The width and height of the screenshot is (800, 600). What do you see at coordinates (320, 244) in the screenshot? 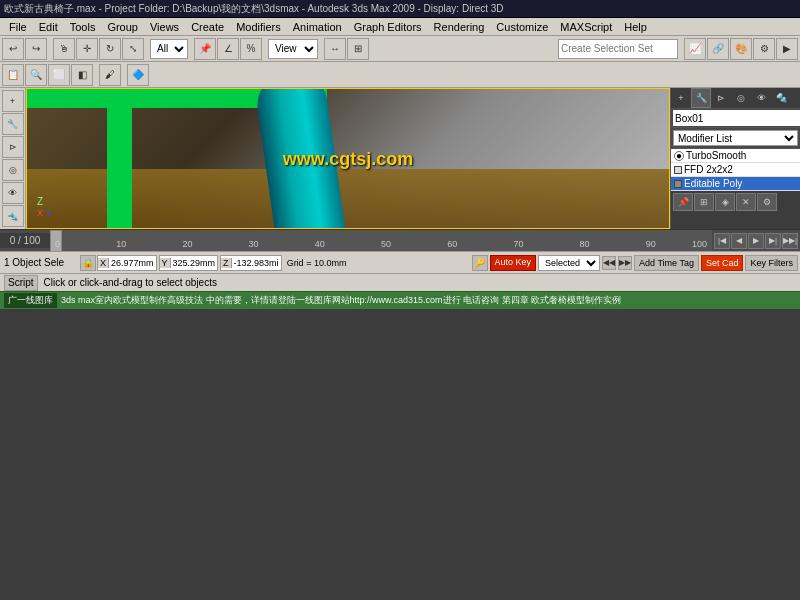
I see `tick-40: 40` at bounding box center [320, 244].